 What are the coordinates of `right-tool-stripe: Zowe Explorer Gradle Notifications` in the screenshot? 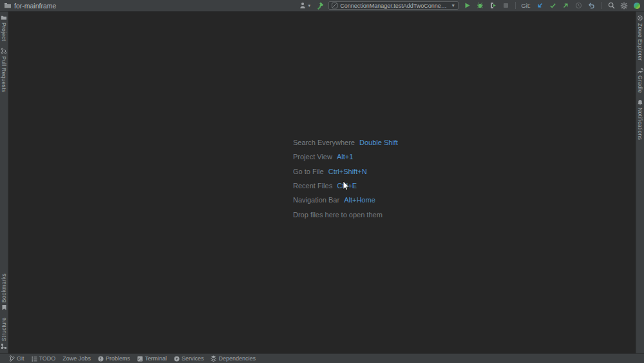 It's located at (640, 182).